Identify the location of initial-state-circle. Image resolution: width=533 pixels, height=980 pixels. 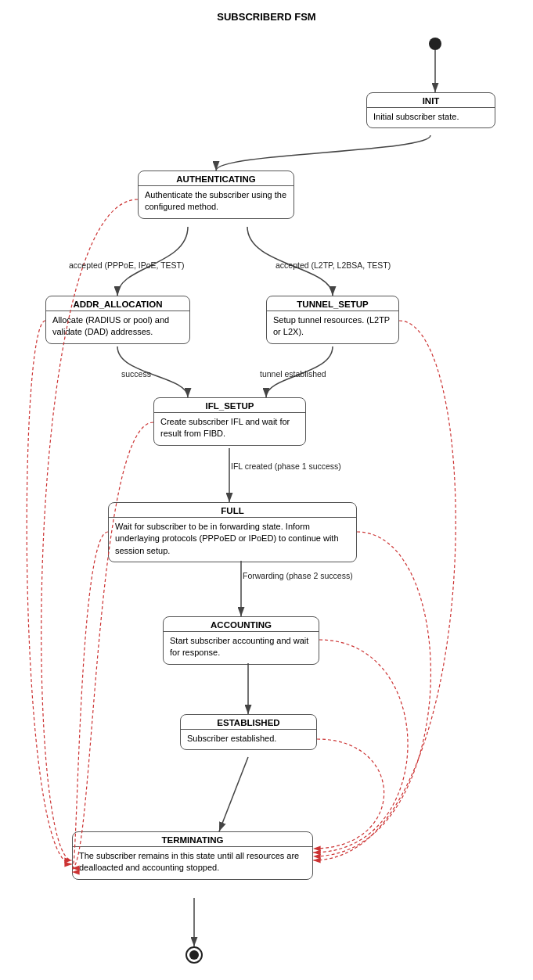
(435, 44).